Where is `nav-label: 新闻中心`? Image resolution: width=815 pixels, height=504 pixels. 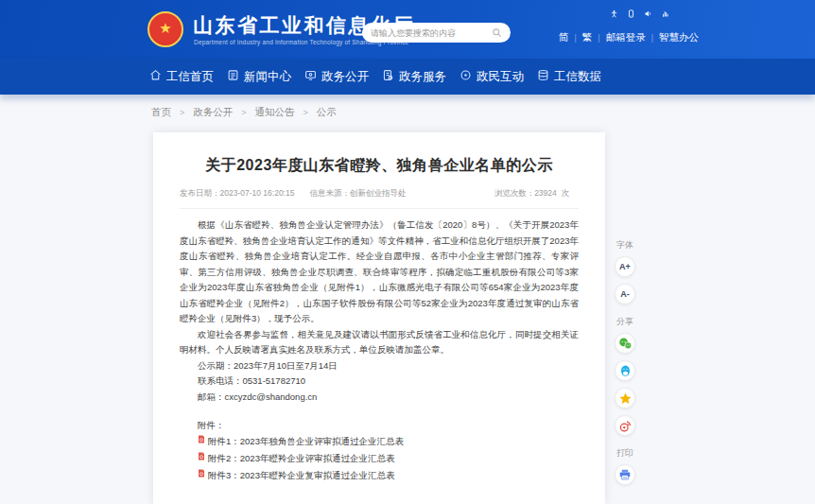 nav-label: 新闻中心 is located at coordinates (268, 78).